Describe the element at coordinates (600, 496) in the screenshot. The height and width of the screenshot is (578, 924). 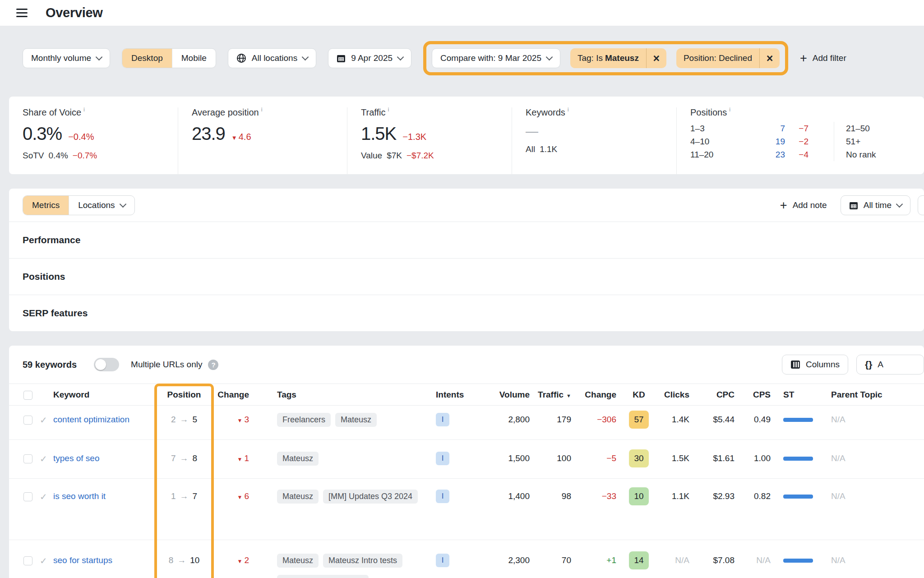
I see `traffic-change-cell: −33` at that location.